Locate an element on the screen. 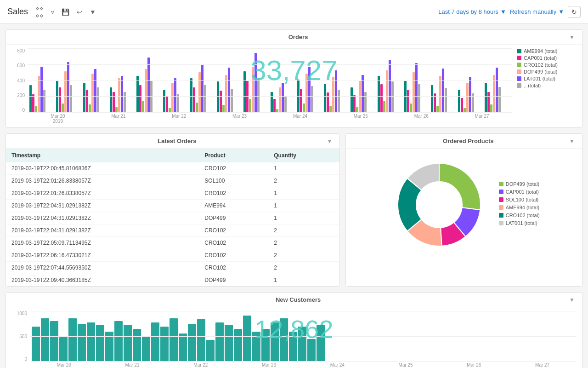  ordered-products-title: Ordered Products is located at coordinates (468, 141).